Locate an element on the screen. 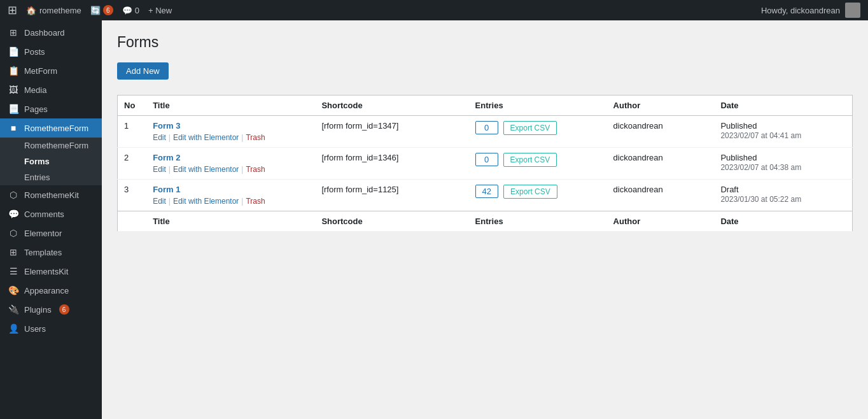 This screenshot has height=419, width=868. sidebar-item-metform: 📋 MetForm is located at coordinates (51, 71).